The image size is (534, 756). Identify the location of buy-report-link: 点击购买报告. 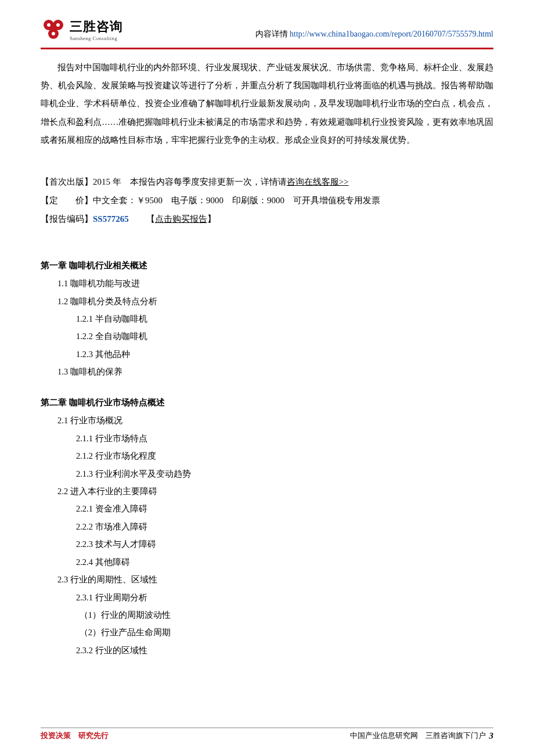
(181, 219).